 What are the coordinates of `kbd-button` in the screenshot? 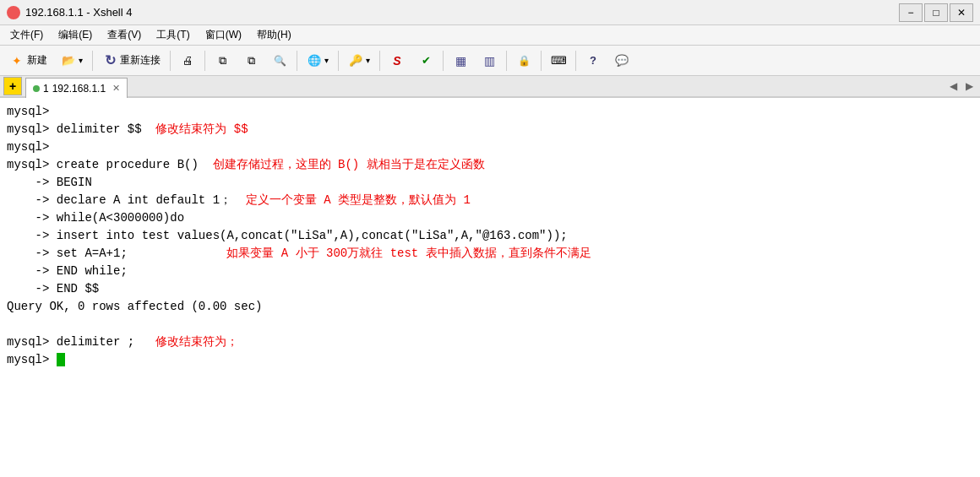 It's located at (558, 61).